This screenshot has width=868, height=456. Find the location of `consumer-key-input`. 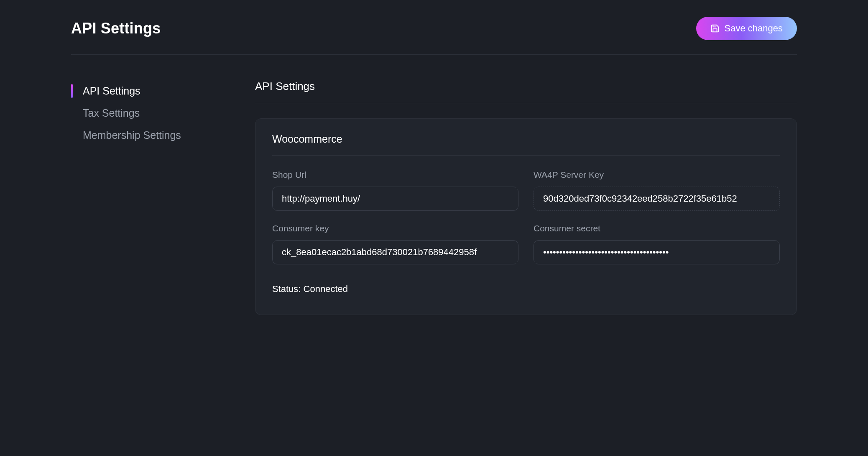

consumer-key-input is located at coordinates (396, 252).